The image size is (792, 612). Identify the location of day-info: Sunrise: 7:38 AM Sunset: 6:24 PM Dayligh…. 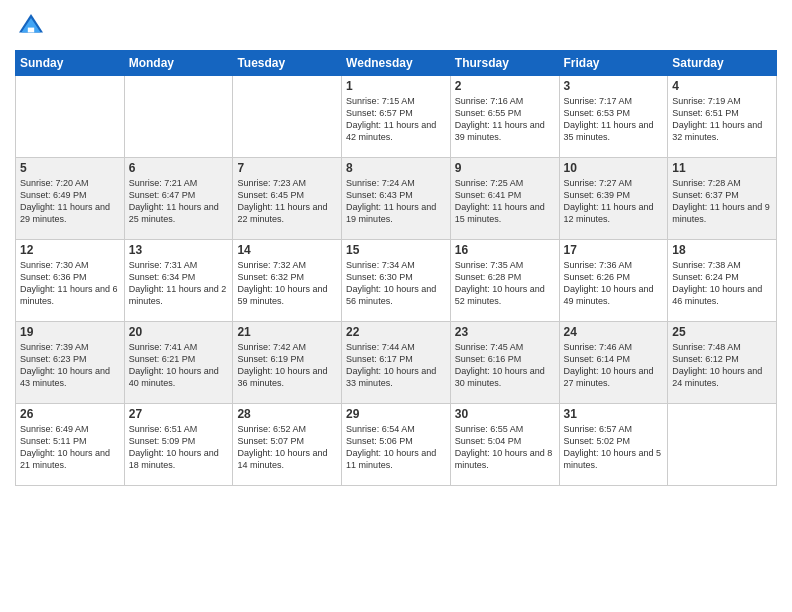
(722, 284).